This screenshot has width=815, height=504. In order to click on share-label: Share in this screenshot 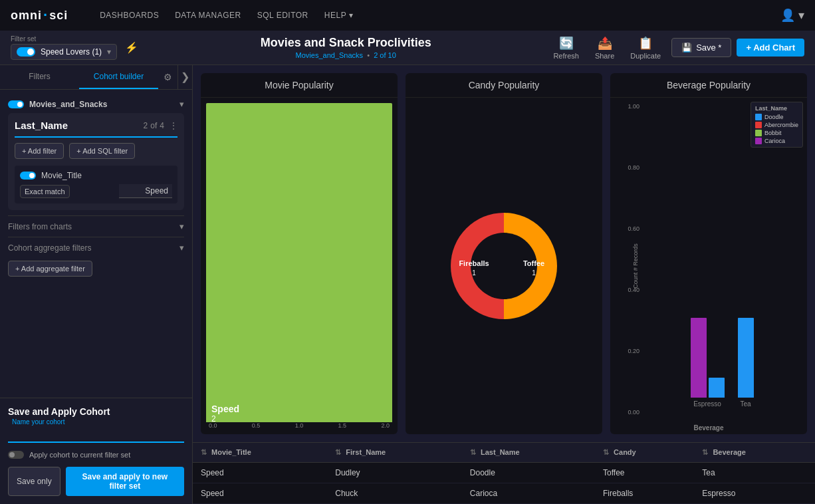, I will do `click(605, 56)`.